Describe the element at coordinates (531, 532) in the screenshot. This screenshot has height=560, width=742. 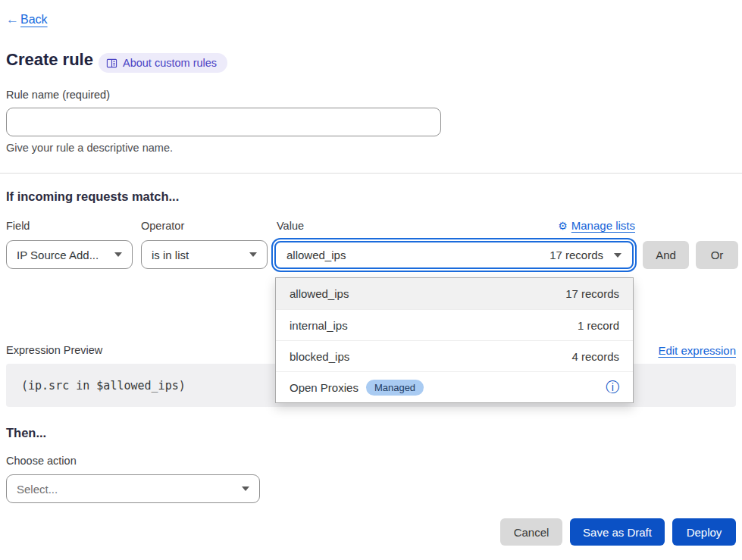
I see `cancel-button: Cancel` at that location.